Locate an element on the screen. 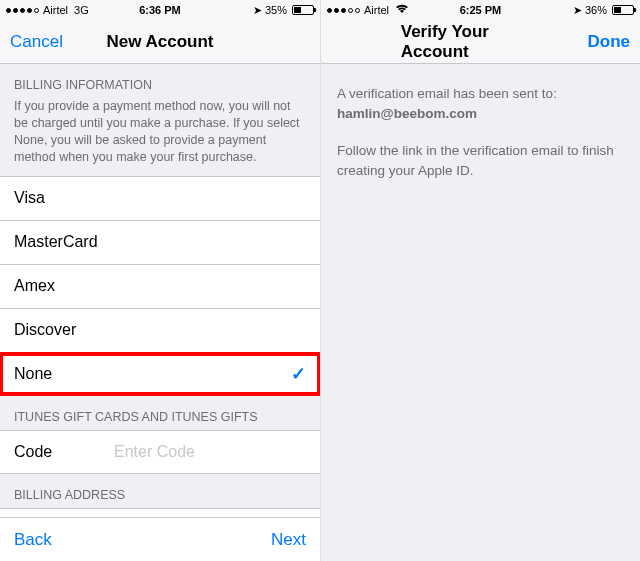 The width and height of the screenshot is (640, 561). verify-email: hamlin@beebom.com is located at coordinates (407, 114).